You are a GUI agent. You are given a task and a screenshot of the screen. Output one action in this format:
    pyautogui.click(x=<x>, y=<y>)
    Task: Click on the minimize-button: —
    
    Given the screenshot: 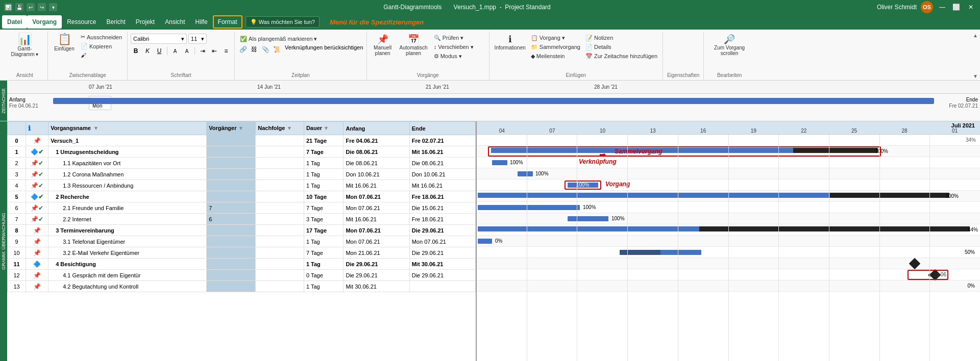 What is the action you would take?
    pyautogui.click(x=942, y=7)
    